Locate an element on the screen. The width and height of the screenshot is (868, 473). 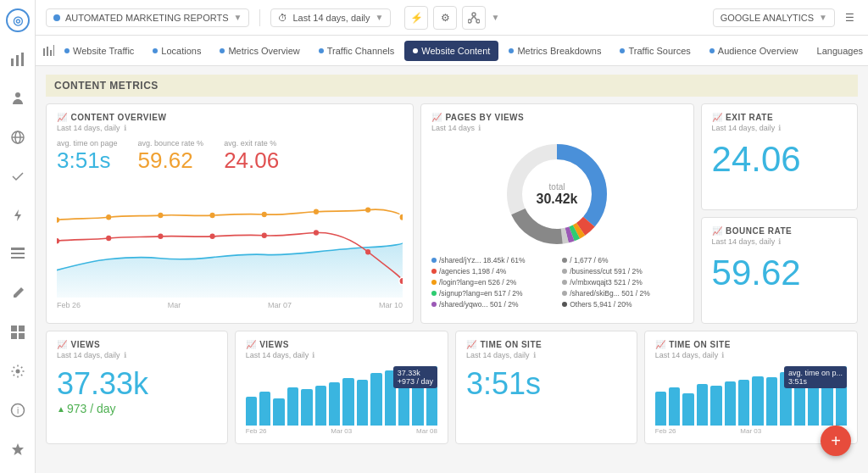
sidebar-icon-table is located at coordinates (18, 254).